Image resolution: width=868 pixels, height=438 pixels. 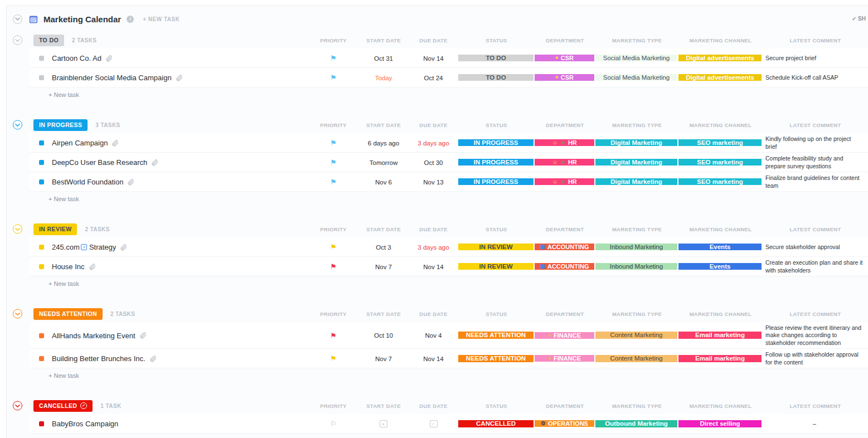 What do you see at coordinates (384, 424) in the screenshot?
I see `start-date-calendar-icon: ▸` at bounding box center [384, 424].